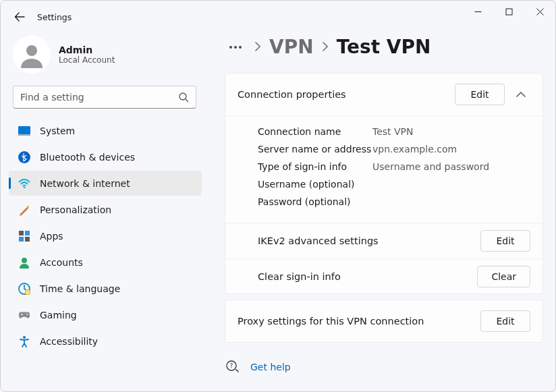 This screenshot has width=556, height=392. What do you see at coordinates (24, 315) in the screenshot?
I see `gaming-icon` at bounding box center [24, 315].